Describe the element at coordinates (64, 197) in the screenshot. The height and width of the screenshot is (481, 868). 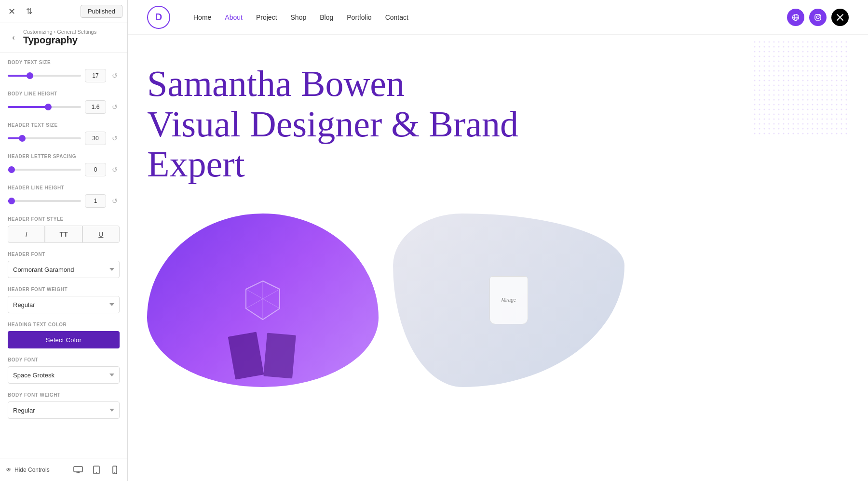
I see `header-line-height-group: HEADER LINE HEIGHT 1 ↺` at that location.